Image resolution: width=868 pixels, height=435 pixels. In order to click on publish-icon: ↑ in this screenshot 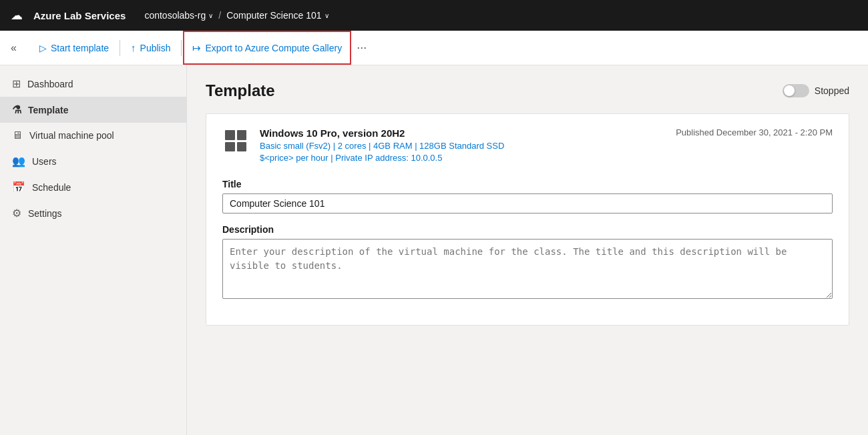, I will do `click(134, 48)`.